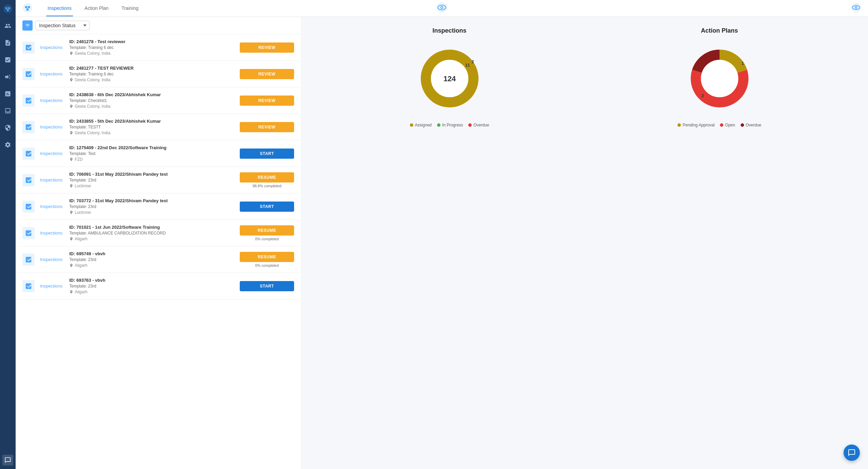  Describe the element at coordinates (742, 125) in the screenshot. I see `ap-overdue-dot` at that location.